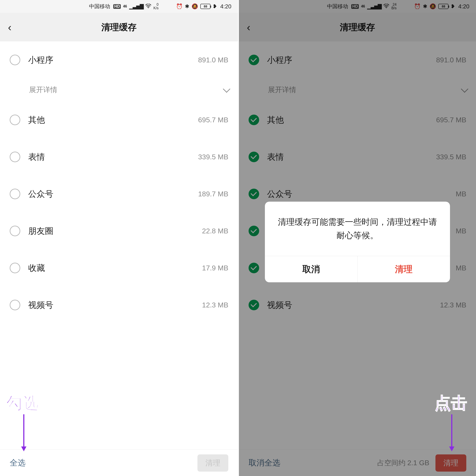 This screenshot has width=476, height=476. Describe the element at coordinates (311, 269) in the screenshot. I see `dialog-cancel-button: 取消` at that location.